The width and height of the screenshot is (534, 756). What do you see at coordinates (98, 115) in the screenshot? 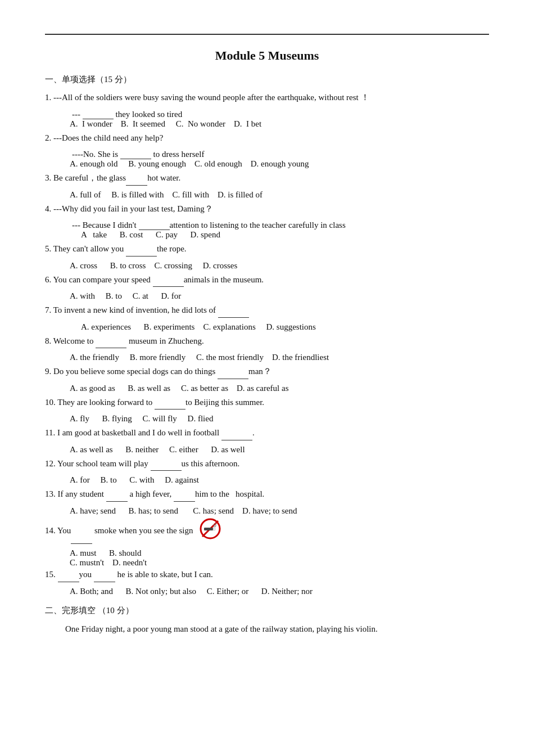
I see `q1-blank` at bounding box center [98, 115].